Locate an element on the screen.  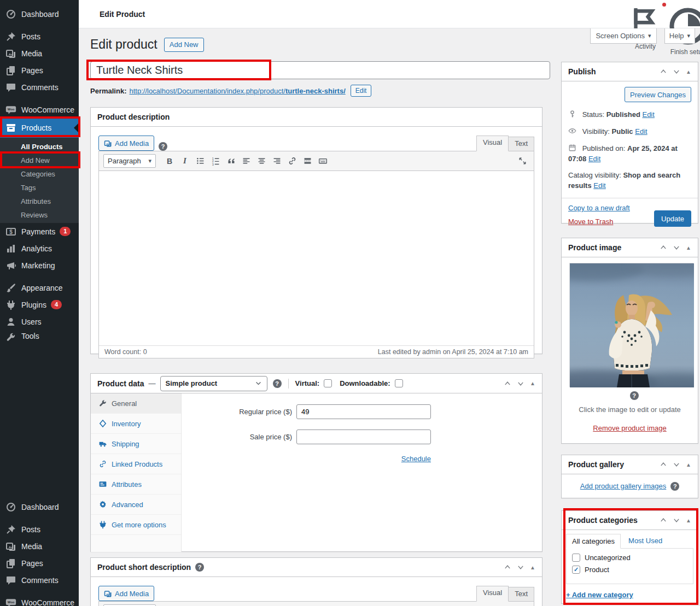
sidebar-item-users: Users is located at coordinates (39, 321).